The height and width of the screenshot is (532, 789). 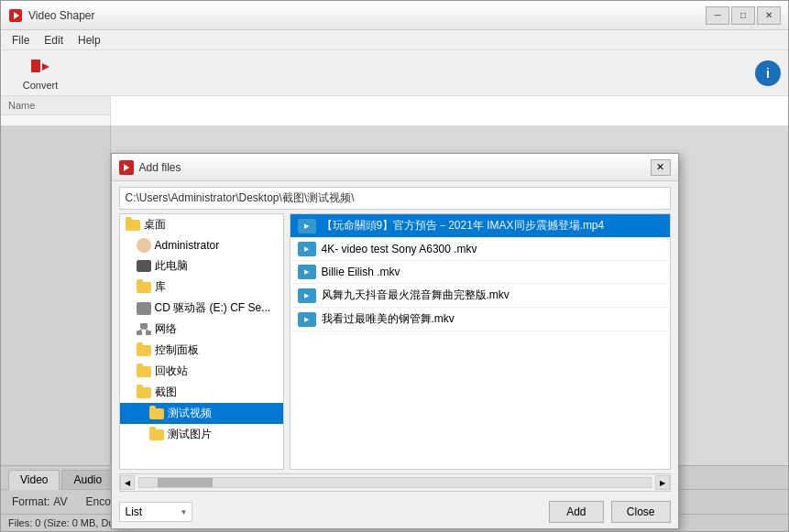 What do you see at coordinates (202, 330) in the screenshot?
I see `tree-item-network: 网络` at bounding box center [202, 330].